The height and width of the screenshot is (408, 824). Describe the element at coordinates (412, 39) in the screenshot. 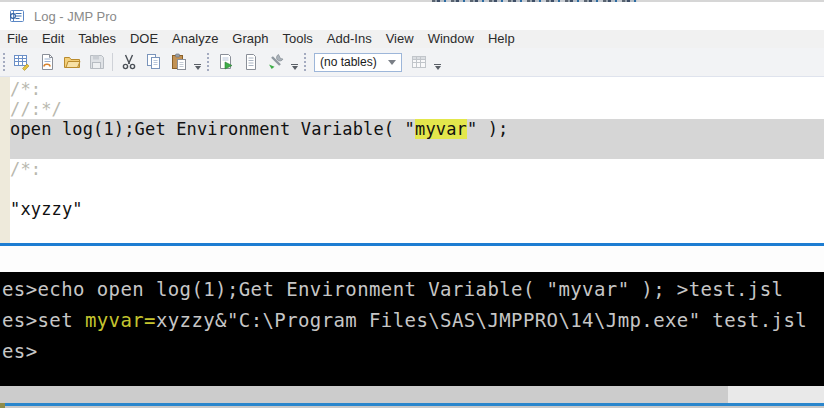

I see `menubar: File Edit Tables DOE Analyze Graph Tools…` at that location.